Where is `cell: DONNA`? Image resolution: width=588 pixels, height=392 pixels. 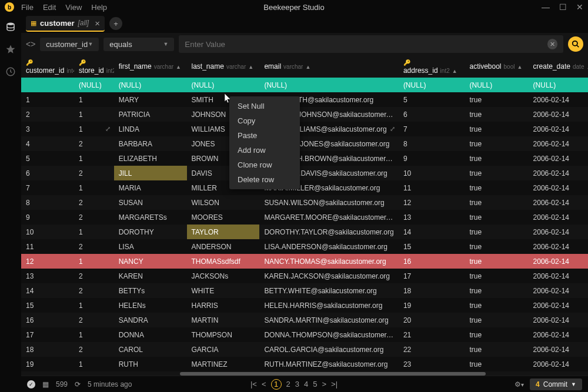 cell: DONNA is located at coordinates (151, 335).